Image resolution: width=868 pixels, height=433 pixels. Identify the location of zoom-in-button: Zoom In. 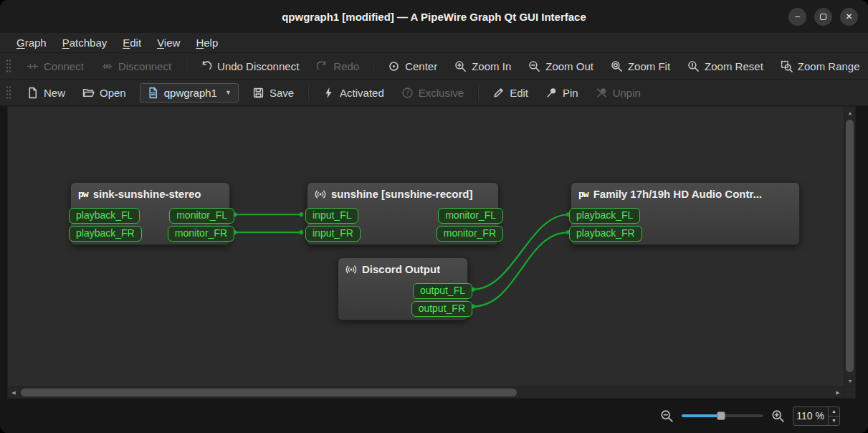
(483, 66).